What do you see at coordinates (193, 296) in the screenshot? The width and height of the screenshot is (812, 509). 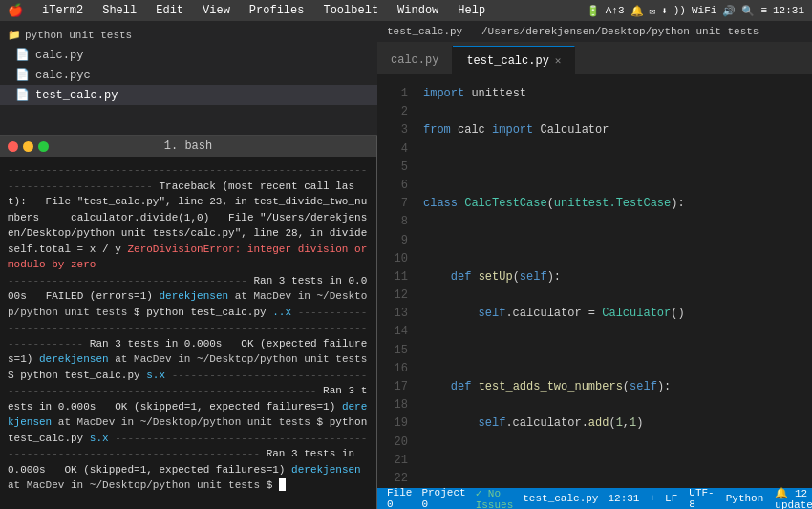 I see `username-1: derekjensen` at bounding box center [193, 296].